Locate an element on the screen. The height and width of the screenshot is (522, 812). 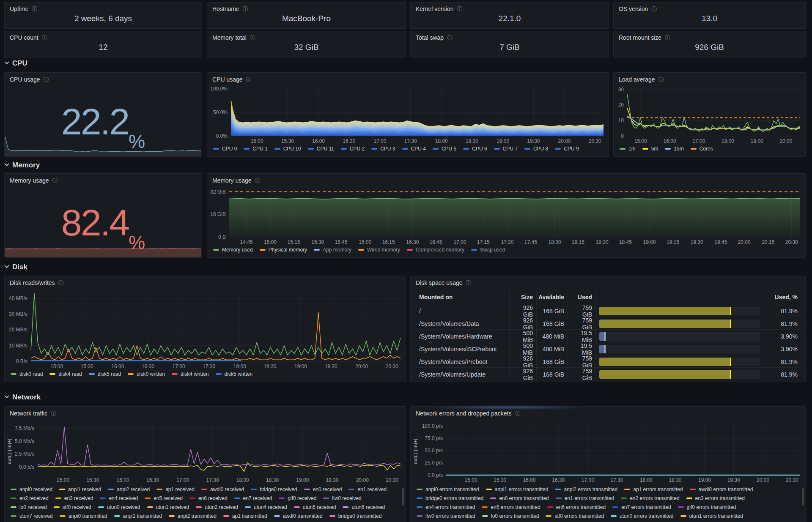
legend-item: utun5 received is located at coordinates (315, 507).